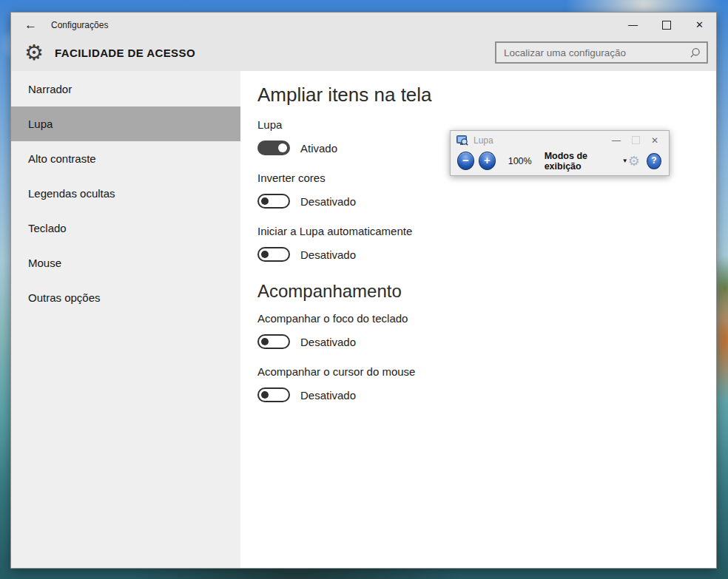 This screenshot has width=728, height=579. Describe the element at coordinates (274, 148) in the screenshot. I see `toggle-lupa` at that location.